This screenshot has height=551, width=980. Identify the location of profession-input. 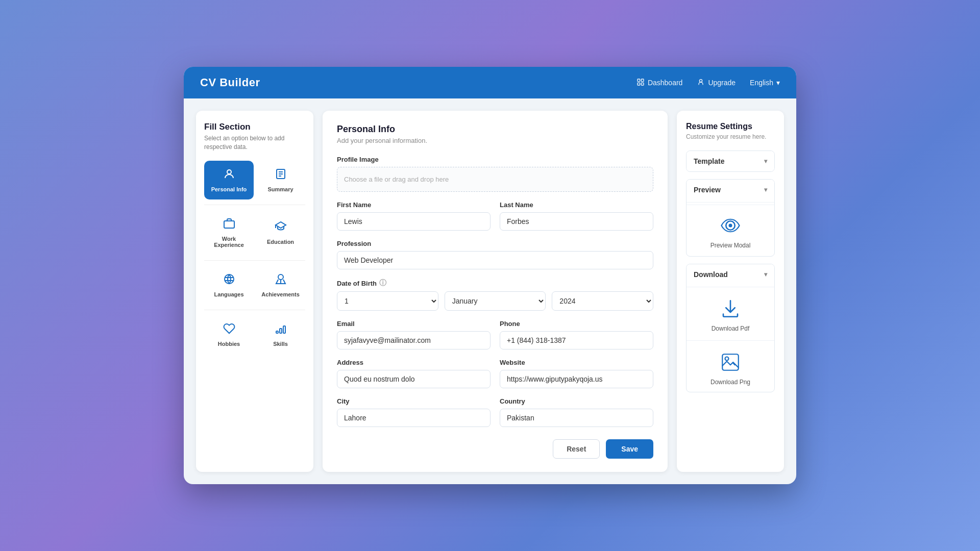
(495, 260).